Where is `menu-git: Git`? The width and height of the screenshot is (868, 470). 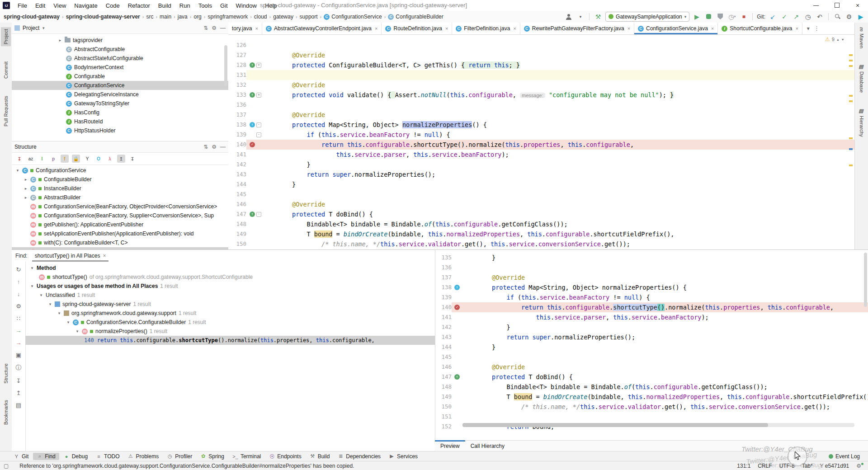
menu-git: Git is located at coordinates (224, 5).